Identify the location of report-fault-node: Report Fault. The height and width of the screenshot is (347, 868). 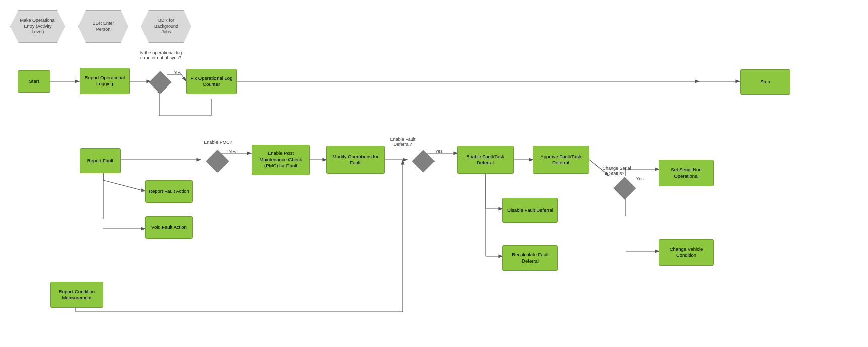
(100, 161).